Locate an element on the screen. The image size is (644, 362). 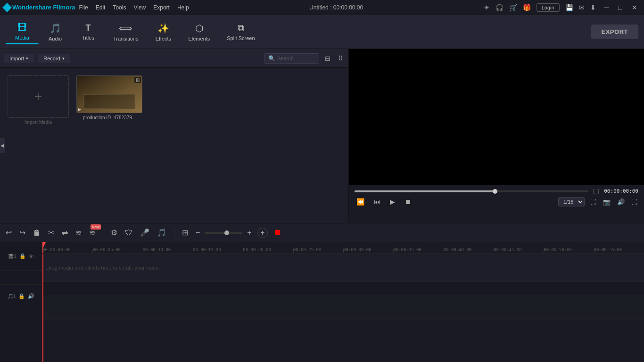
audio-lock-icon: 🔒 is located at coordinates (22, 296).